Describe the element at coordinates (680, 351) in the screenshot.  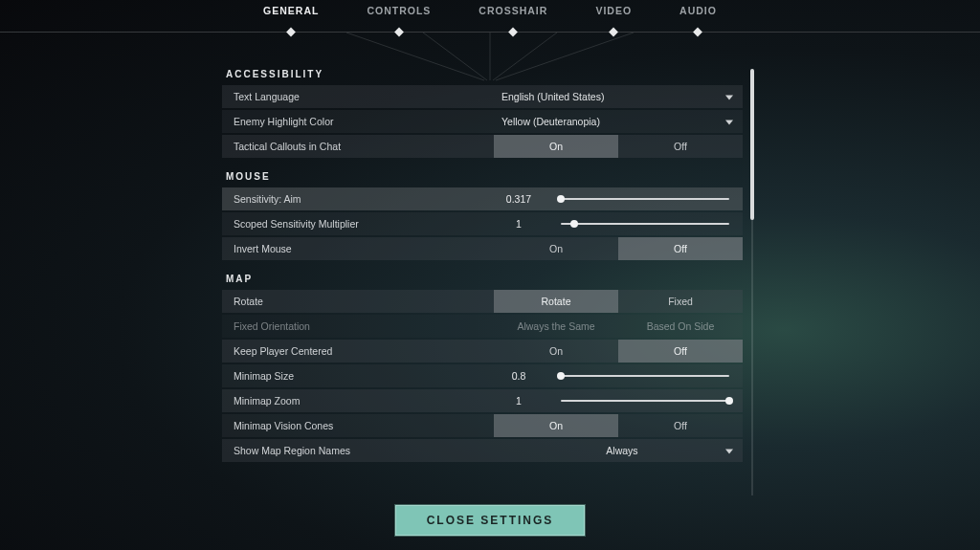
I see `toggle-keep-centered-off: Off` at that location.